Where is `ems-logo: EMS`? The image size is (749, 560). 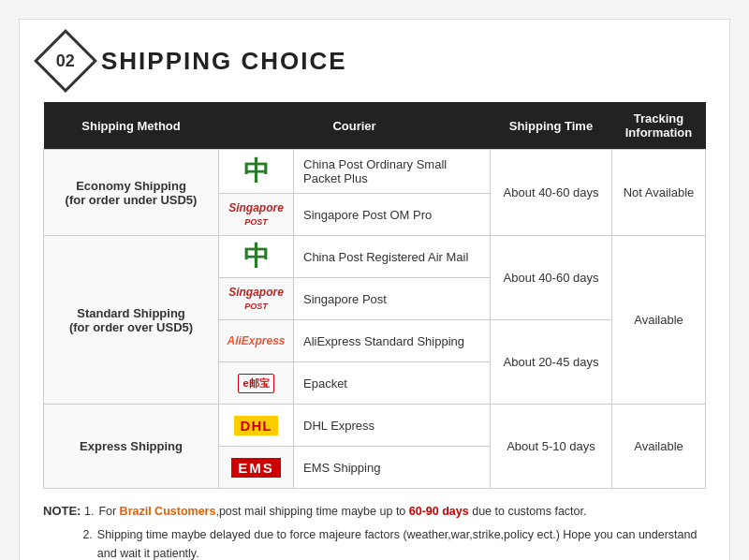
ems-logo: EMS is located at coordinates (257, 468).